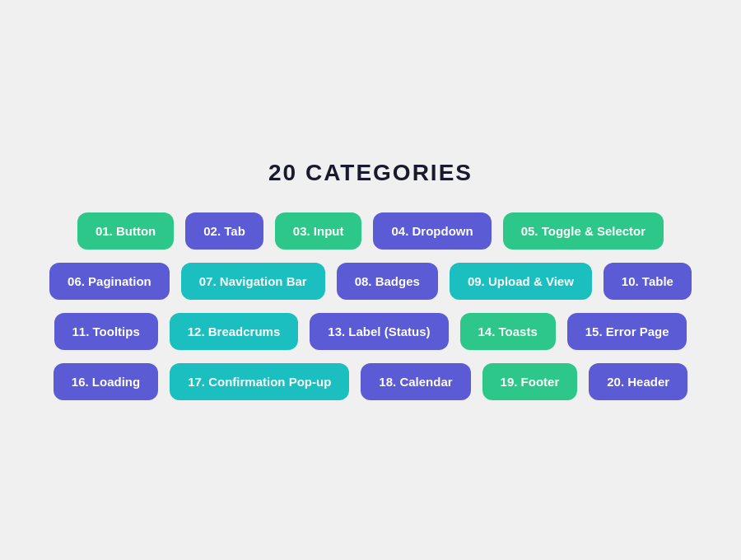 This screenshot has width=741, height=560. Describe the element at coordinates (234, 331) in the screenshot. I see `category-badge-btn-12: 12. Breadcrums` at that location.